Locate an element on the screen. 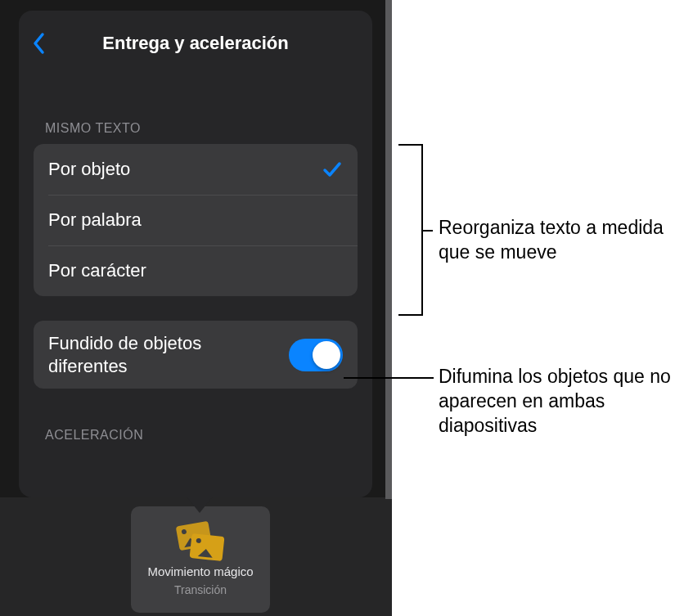  callout-fade-objects: Difumina los objetos que no aparecen en … is located at coordinates (561, 402).